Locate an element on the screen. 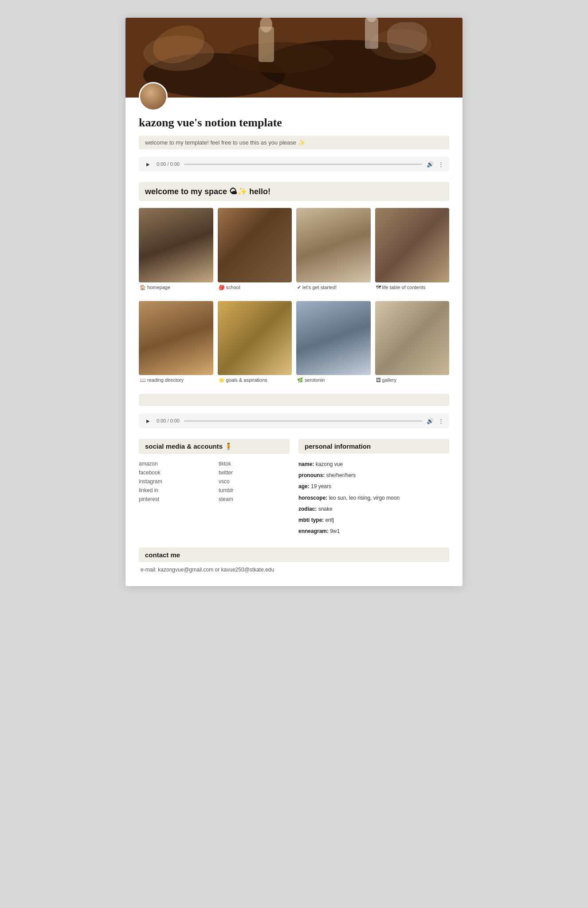  personal-mbti: mbti type: enfj is located at coordinates (374, 521).